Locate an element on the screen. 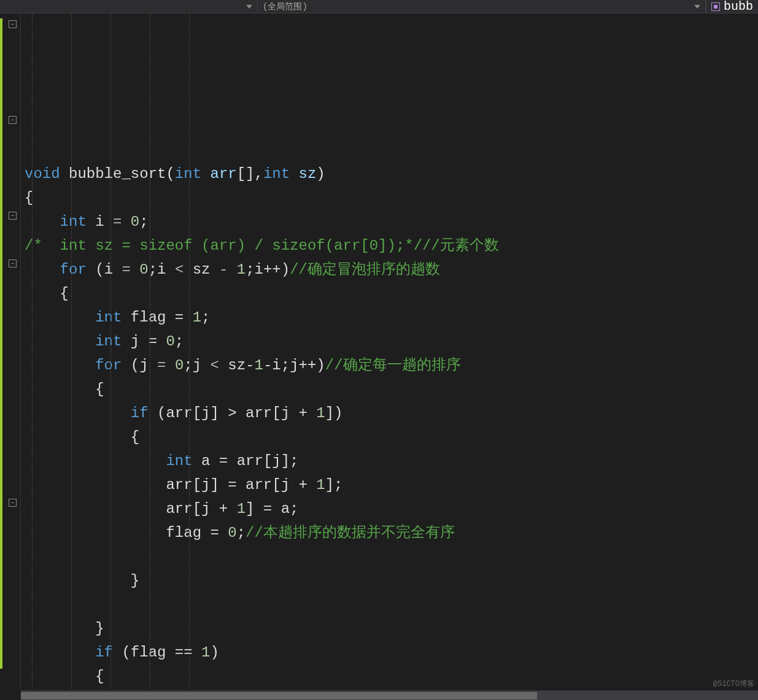  scroll-thumb is located at coordinates (279, 696).